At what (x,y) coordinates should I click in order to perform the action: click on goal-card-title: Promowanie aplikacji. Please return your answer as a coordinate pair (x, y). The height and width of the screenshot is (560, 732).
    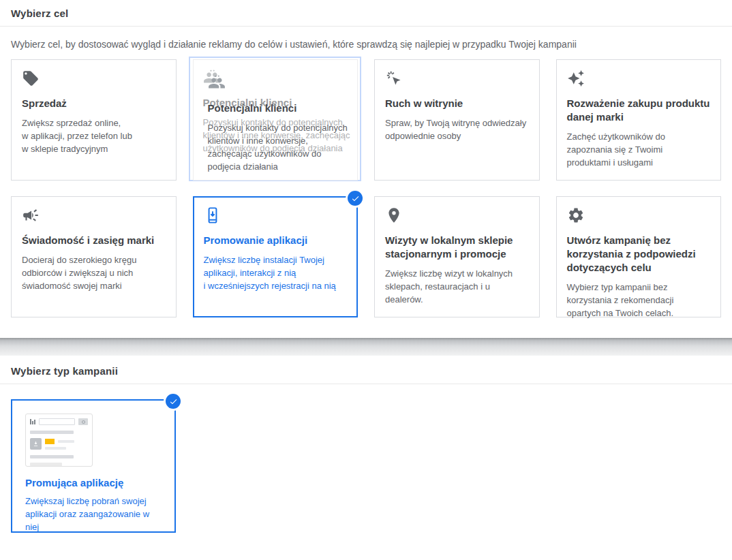
    Looking at the image, I should click on (275, 240).